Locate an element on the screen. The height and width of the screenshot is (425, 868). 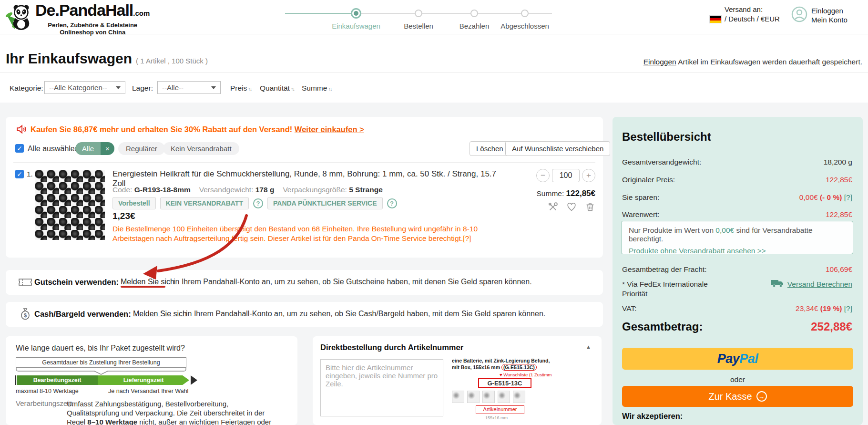
item-index: 1. is located at coordinates (30, 174).